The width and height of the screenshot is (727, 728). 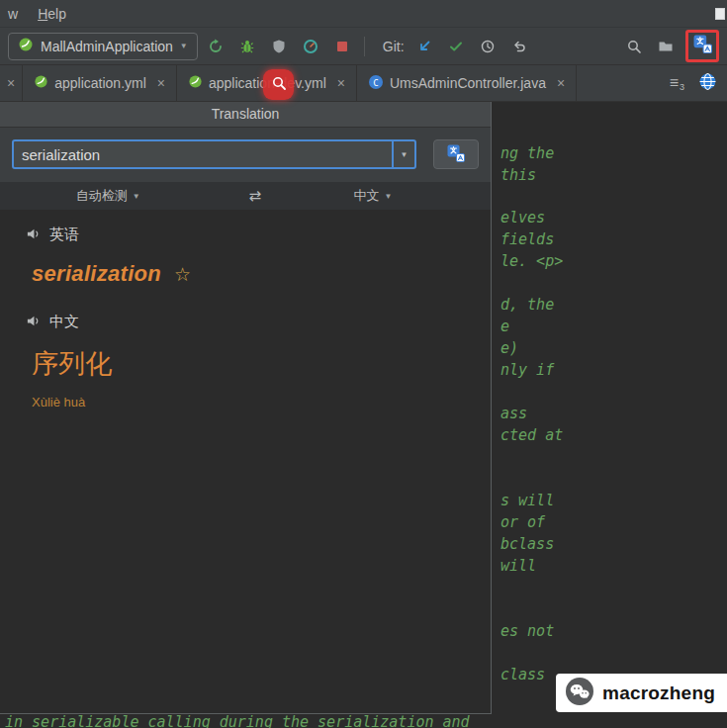 What do you see at coordinates (456, 154) in the screenshot?
I see `translate-button` at bounding box center [456, 154].